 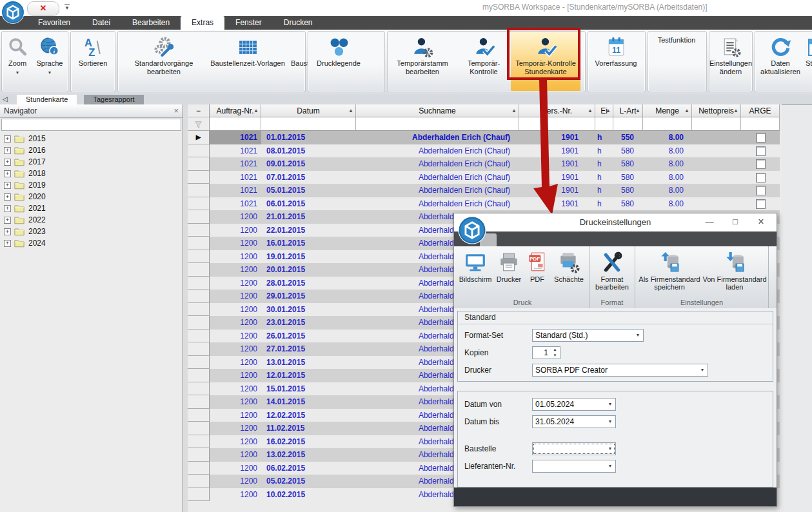 What do you see at coordinates (92, 220) in the screenshot?
I see `tree-item-2022: +2022` at bounding box center [92, 220].